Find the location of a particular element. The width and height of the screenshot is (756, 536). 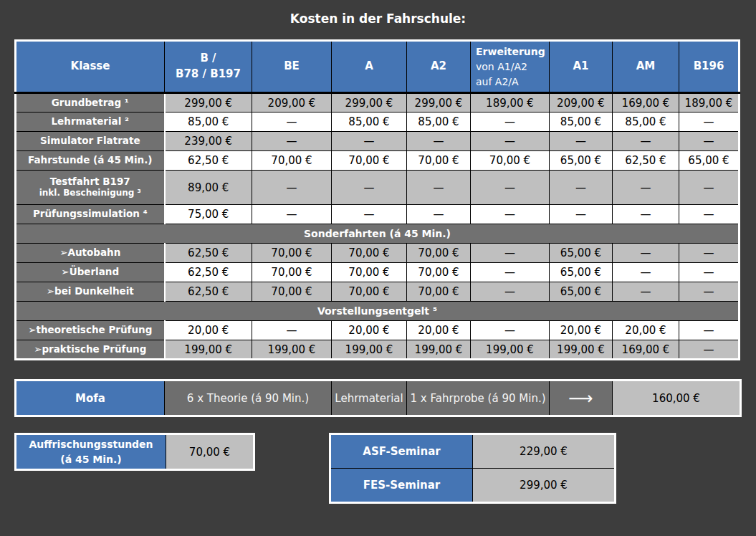

header-col-be: BE is located at coordinates (292, 67).